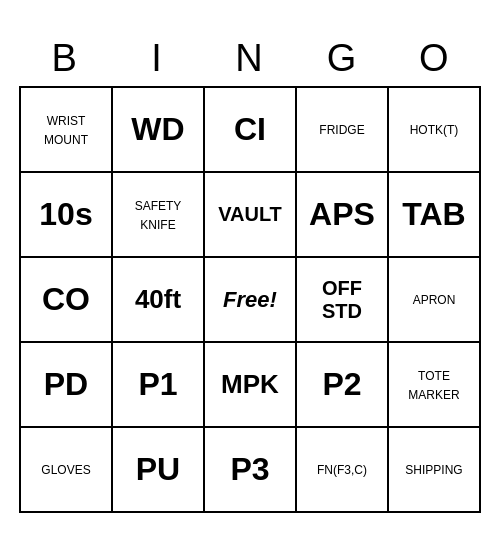 The width and height of the screenshot is (500, 544). What do you see at coordinates (434, 470) in the screenshot?
I see `grid-cell: SHIPPING` at bounding box center [434, 470].